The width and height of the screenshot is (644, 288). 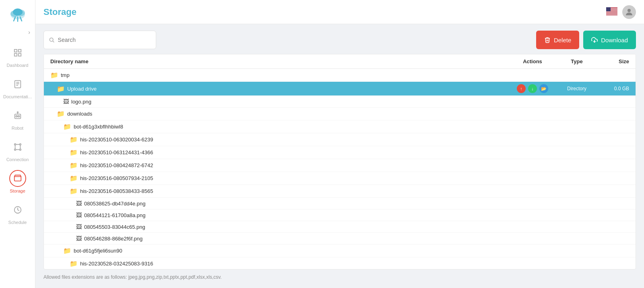 I want to click on sidebar-collapse-button: ›, so click(x=29, y=32).